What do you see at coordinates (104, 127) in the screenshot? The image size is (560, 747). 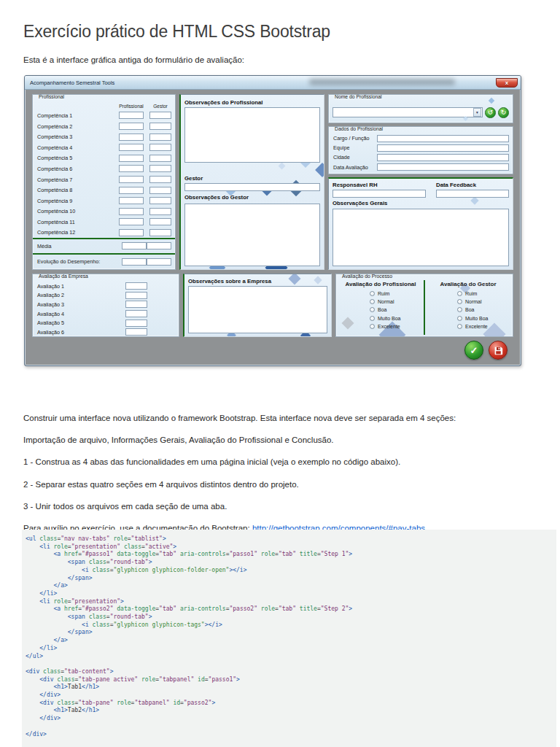 I see `competencia-row: Competência 2` at bounding box center [104, 127].